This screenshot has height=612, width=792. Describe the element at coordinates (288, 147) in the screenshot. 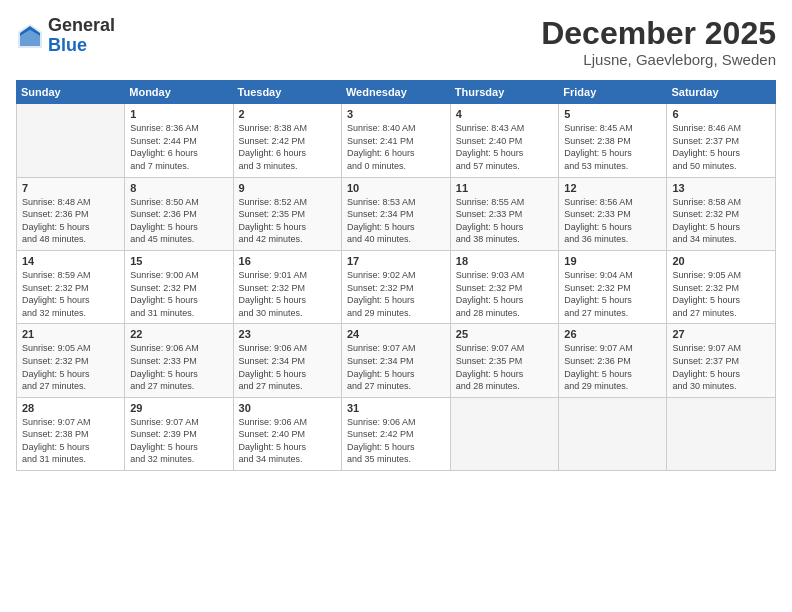

I see `day-info: Sunrise: 8:38 AMSunset: 2:42 PMDaylight:…` at that location.